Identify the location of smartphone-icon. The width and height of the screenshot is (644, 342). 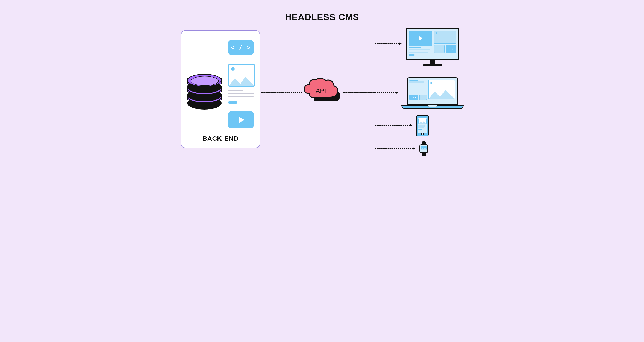
(422, 126).